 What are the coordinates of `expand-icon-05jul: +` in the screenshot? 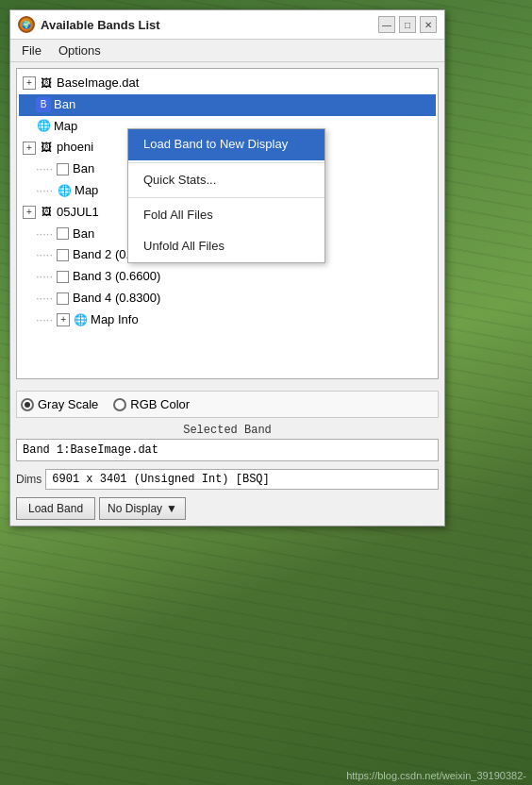 It's located at (29, 212).